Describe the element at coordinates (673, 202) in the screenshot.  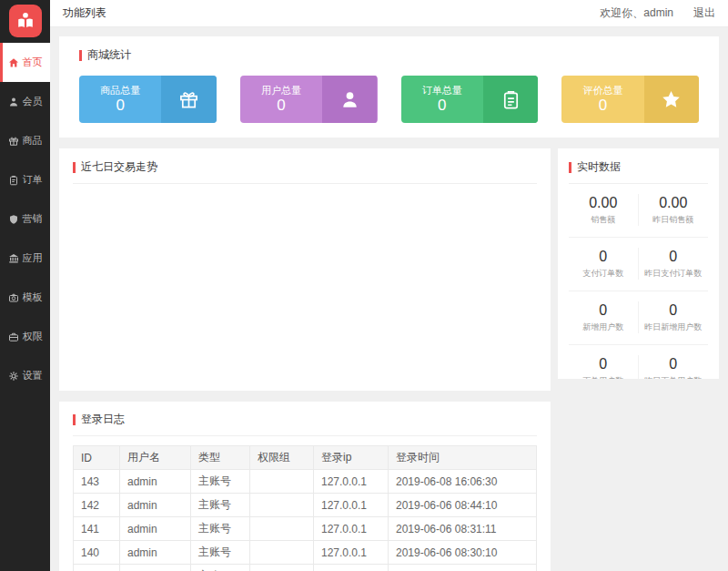
I see `stat-value: 0.00` at that location.